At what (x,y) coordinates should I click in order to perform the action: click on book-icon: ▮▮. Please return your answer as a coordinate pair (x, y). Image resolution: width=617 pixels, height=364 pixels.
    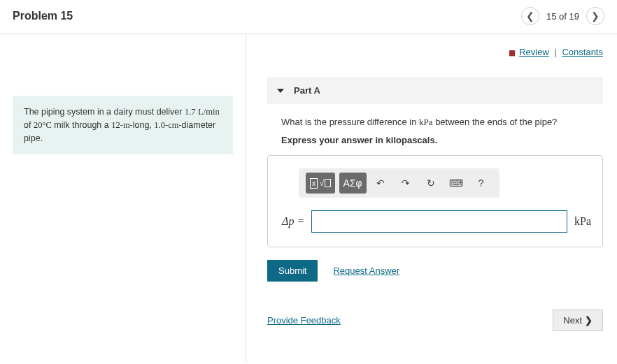
    Looking at the image, I should click on (511, 52).